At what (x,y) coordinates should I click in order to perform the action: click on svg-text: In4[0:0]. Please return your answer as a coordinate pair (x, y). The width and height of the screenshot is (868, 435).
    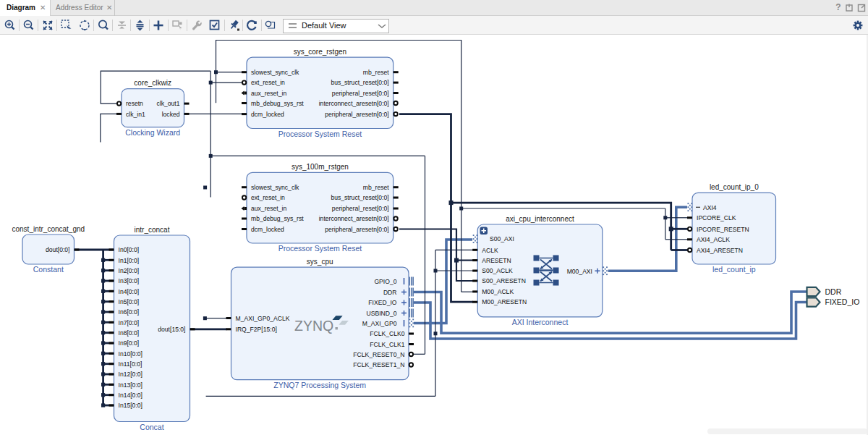
    Looking at the image, I should click on (129, 292).